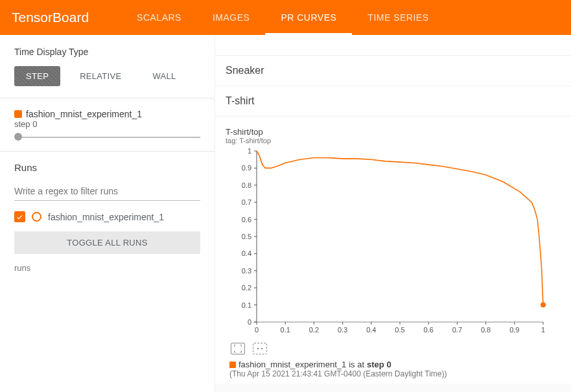  What do you see at coordinates (398, 17) in the screenshot?
I see `tab-time-series: TIME SERIES` at bounding box center [398, 17].